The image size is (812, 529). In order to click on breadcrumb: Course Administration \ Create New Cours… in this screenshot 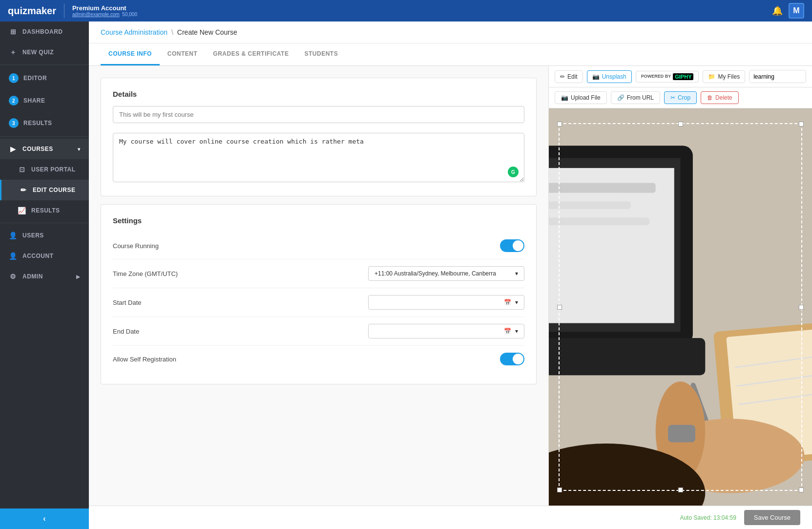, I will do `click(450, 32)`.